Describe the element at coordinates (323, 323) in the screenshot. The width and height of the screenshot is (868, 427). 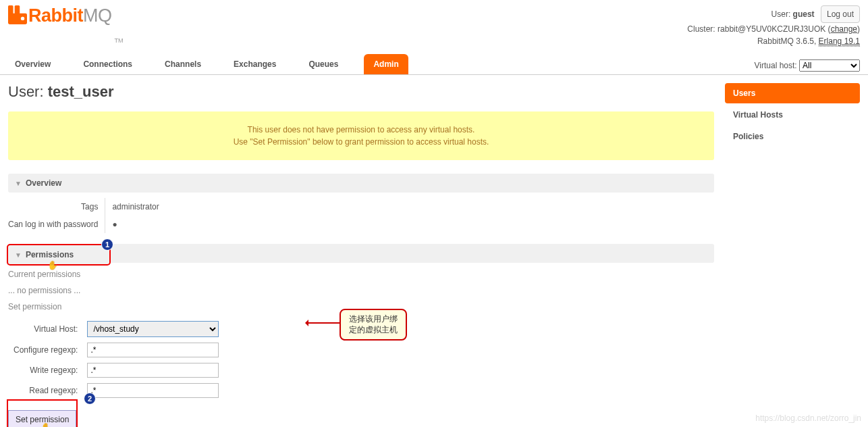
I see `annotation-arrow` at that location.